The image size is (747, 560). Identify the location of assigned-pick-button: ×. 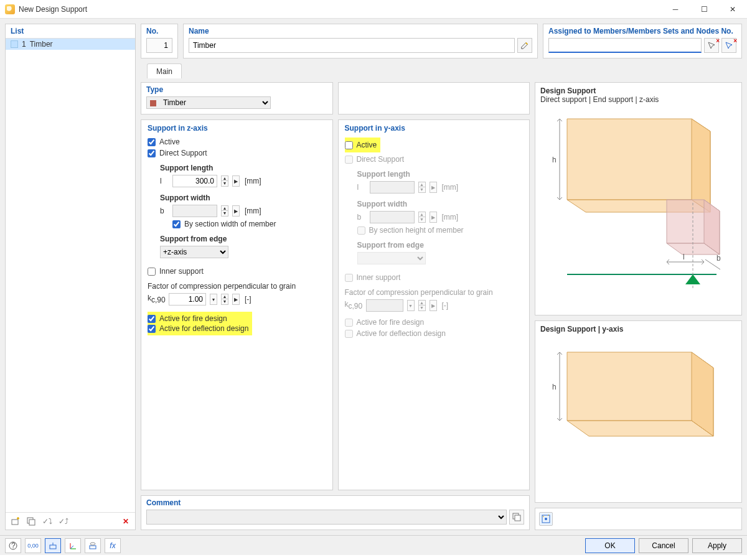
(712, 45).